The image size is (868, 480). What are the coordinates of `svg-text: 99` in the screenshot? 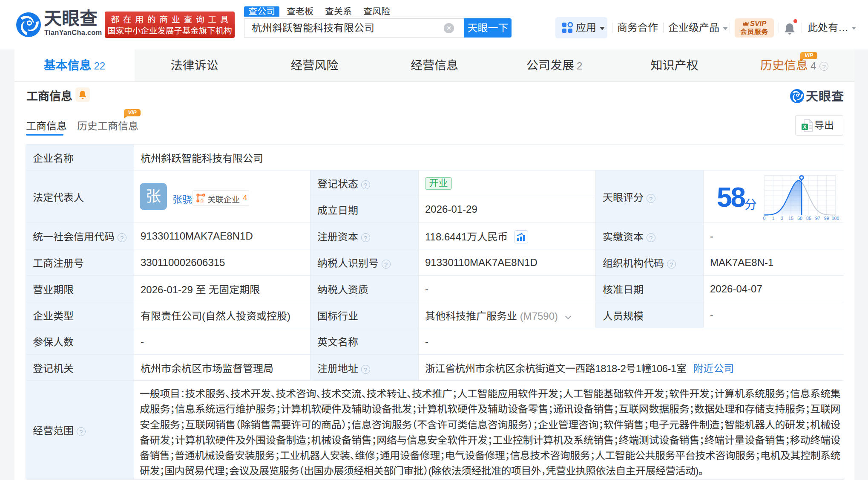 It's located at (827, 218).